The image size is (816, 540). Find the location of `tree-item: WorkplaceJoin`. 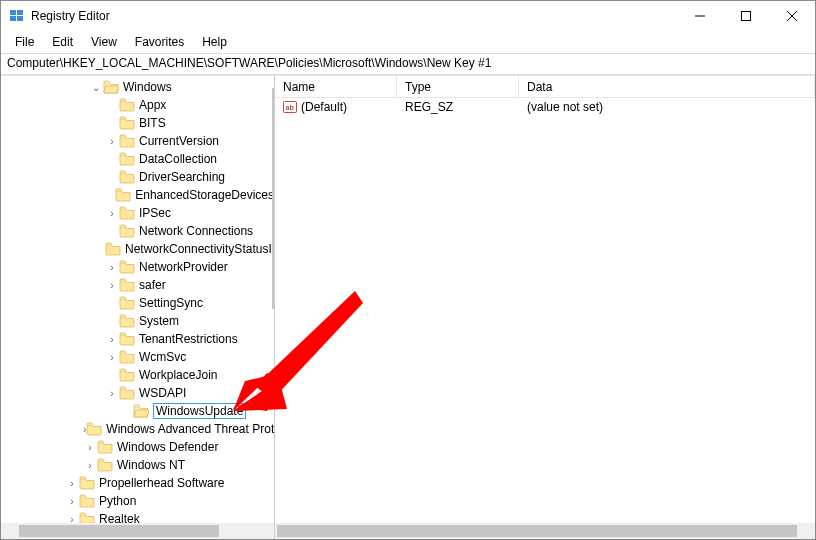

tree-item: WorkplaceJoin is located at coordinates (138, 375).